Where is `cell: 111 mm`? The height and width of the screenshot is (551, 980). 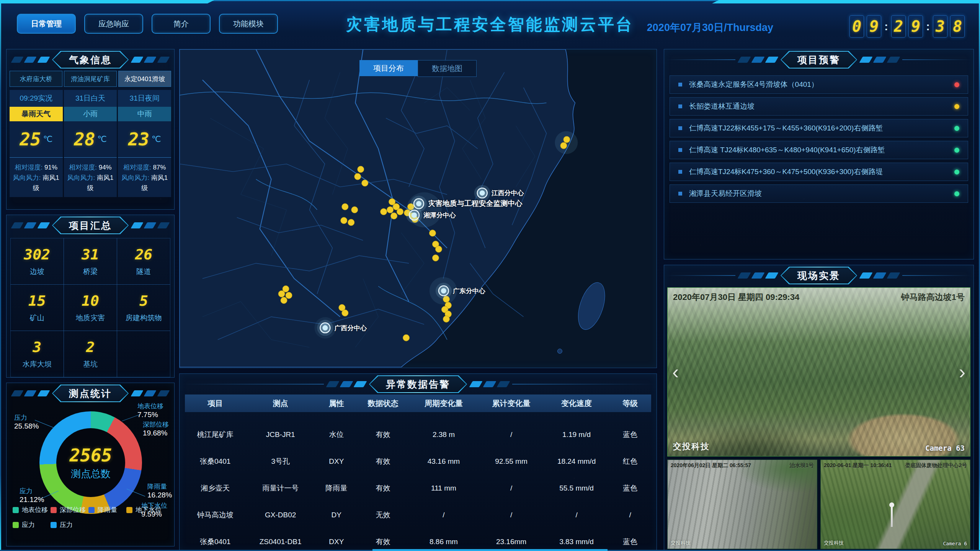 cell: 111 mm is located at coordinates (444, 488).